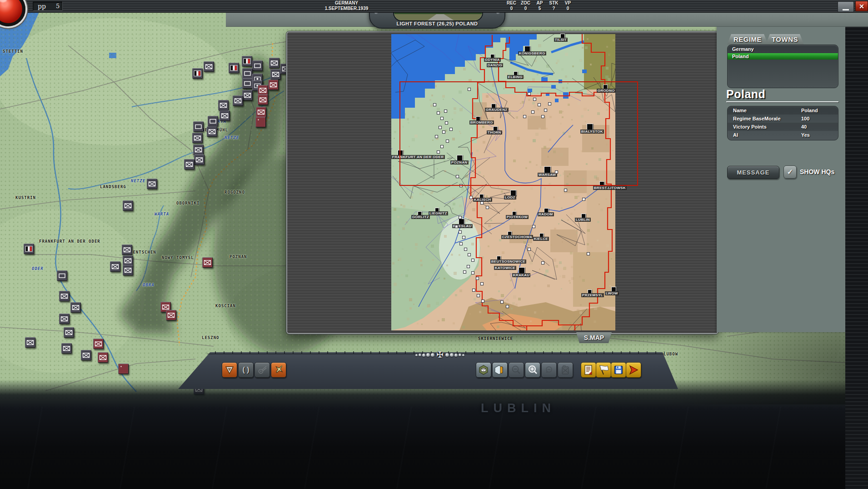  Describe the element at coordinates (262, 370) in the screenshot. I see `artillery-icon` at that location.